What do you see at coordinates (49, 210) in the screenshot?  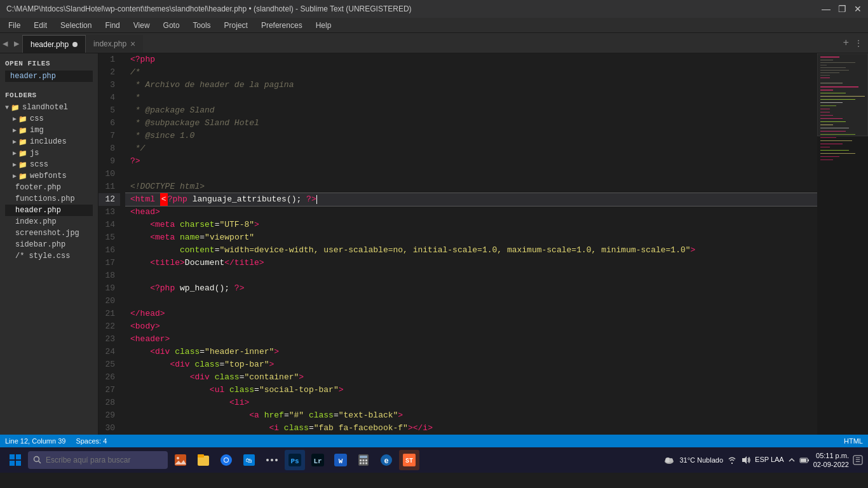 I see `file-header-php: header.php` at bounding box center [49, 210].